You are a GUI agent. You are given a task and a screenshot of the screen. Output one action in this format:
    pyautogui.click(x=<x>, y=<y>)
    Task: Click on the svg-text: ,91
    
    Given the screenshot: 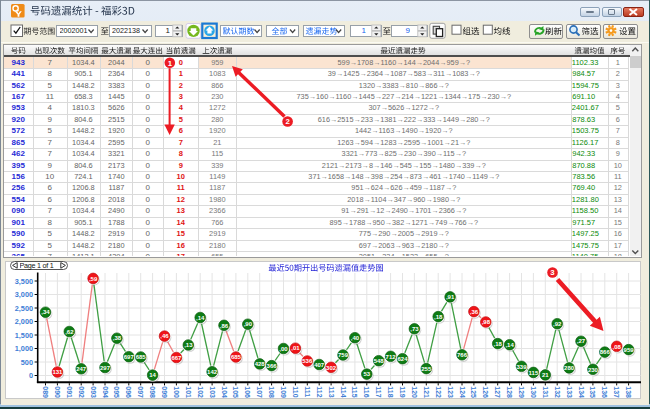 What is the action you would take?
    pyautogui.click(x=450, y=297)
    